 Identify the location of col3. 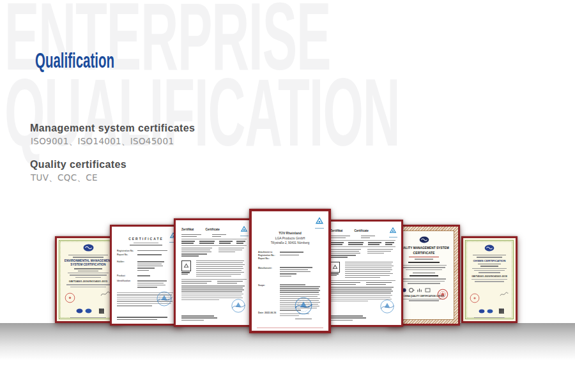
(376, 243).